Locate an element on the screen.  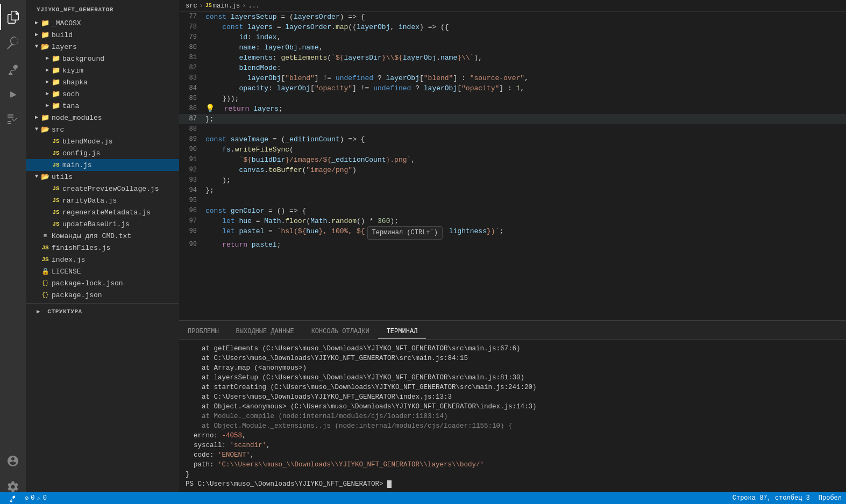
tree-label: Команды для CMD.txt is located at coordinates (91, 236).